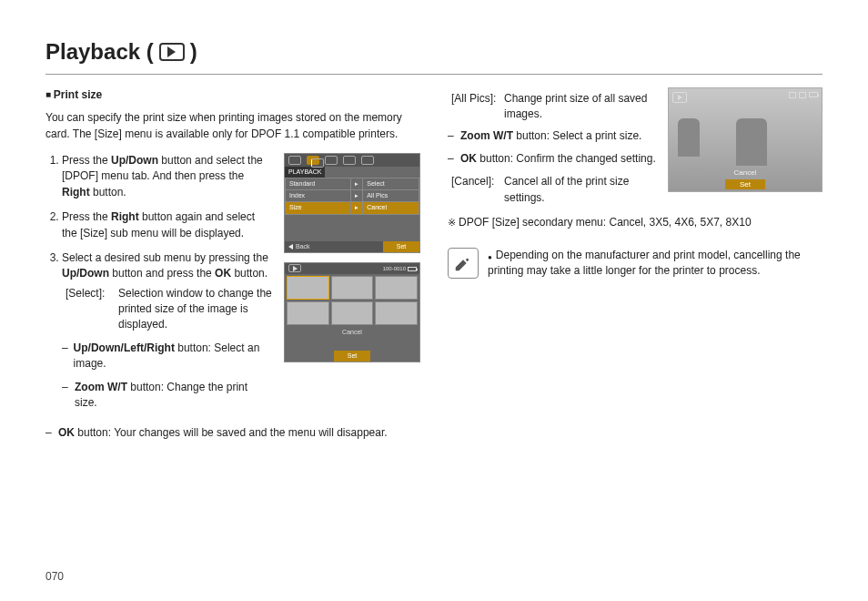  I want to click on note-text: Depending on the manufacturer and print …, so click(655, 264).